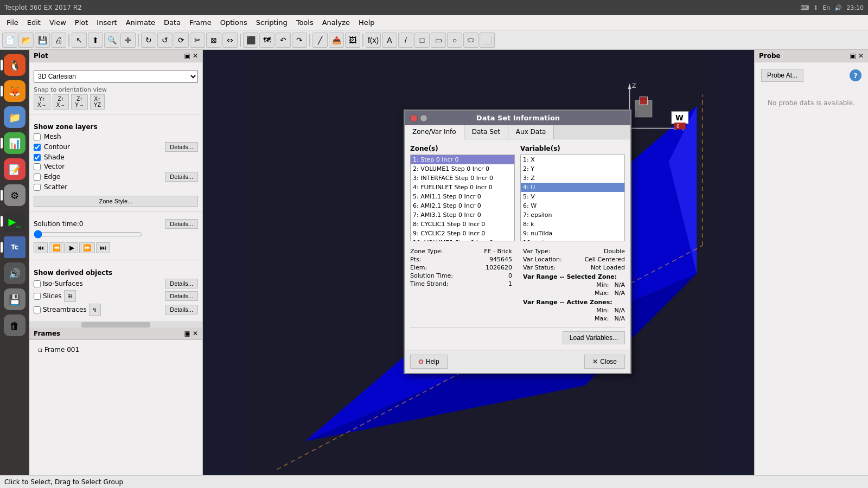 The width and height of the screenshot is (868, 488). I want to click on tb-geom-line: /, so click(406, 40).